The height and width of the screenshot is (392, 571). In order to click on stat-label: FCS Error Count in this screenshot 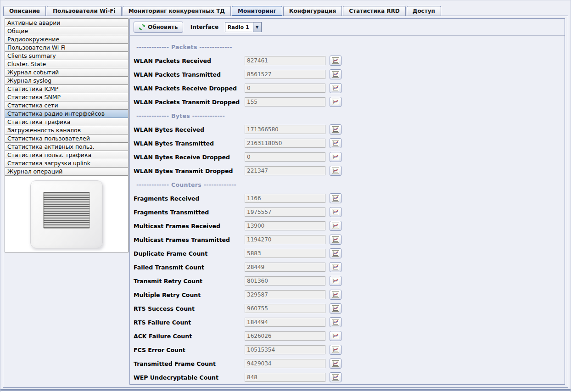, I will do `click(189, 350)`.